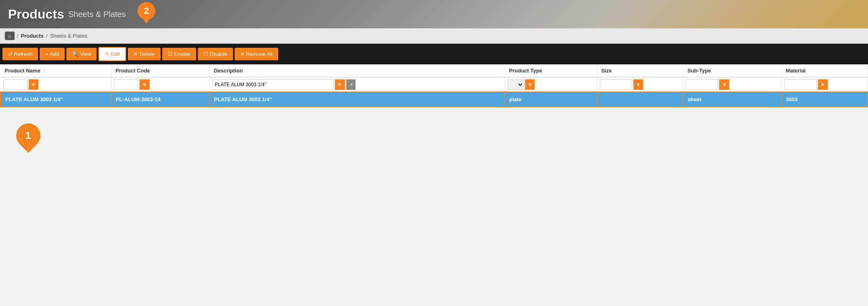 This screenshot has height=306, width=868. What do you see at coordinates (56, 71) in the screenshot?
I see `col-header-product-name: Product Name ↑` at bounding box center [56, 71].